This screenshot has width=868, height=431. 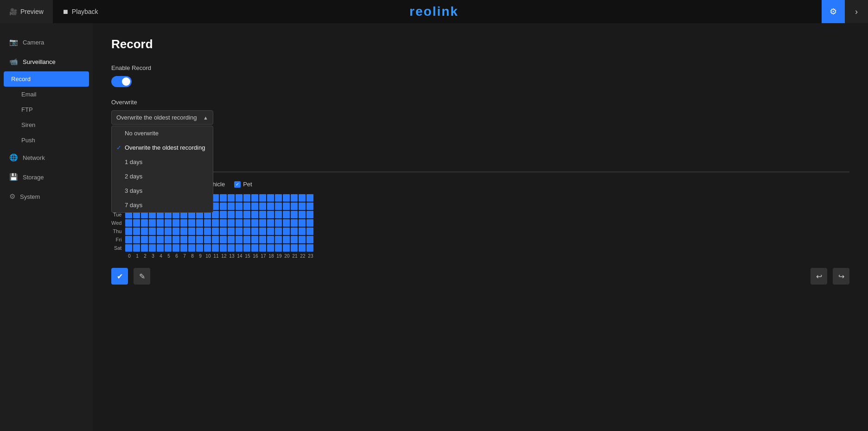 I want to click on overwrite-option-3days: 3 days, so click(x=162, y=191).